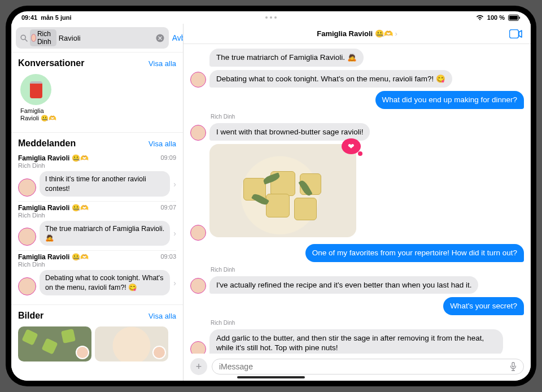  Describe the element at coordinates (163, 63) in the screenshot. I see `showall-conversations: Visa alla` at that location.